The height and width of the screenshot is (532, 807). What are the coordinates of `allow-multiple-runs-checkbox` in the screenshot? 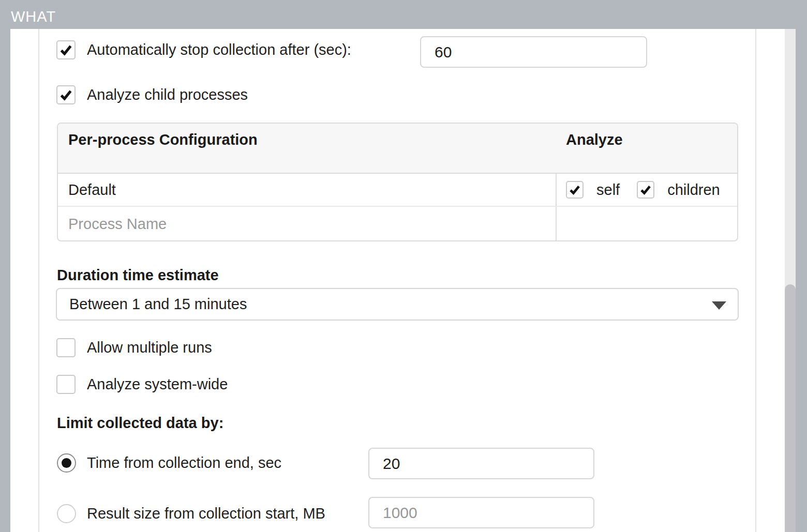 It's located at (66, 347).